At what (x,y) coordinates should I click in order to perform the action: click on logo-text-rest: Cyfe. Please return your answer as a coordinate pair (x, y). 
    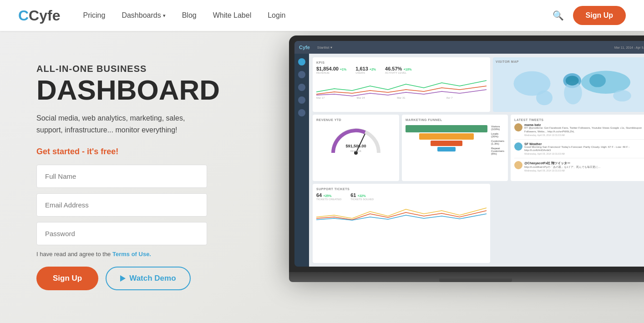
    Looking at the image, I should click on (45, 15).